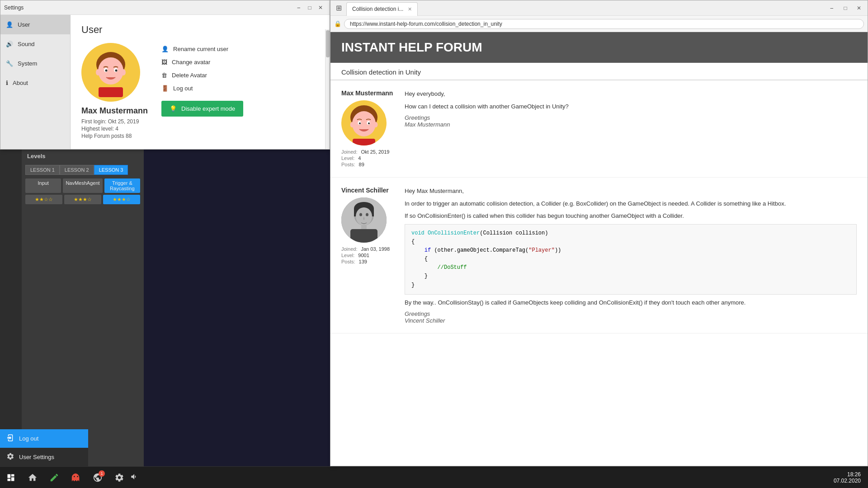  Describe the element at coordinates (321, 8) in the screenshot. I see `settings-close-button: ✕` at that location.